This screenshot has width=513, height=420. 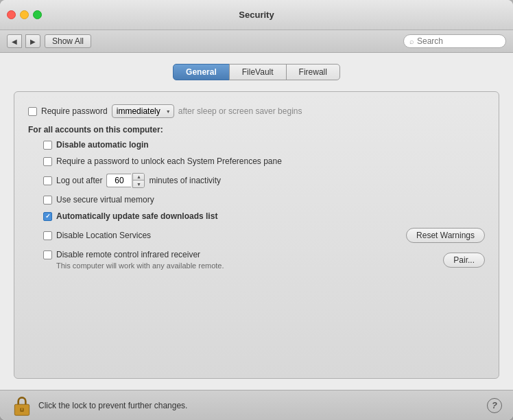 I want to click on logout-row: Log out after ▲ ▼ minutes of inactivity, so click(x=264, y=180).